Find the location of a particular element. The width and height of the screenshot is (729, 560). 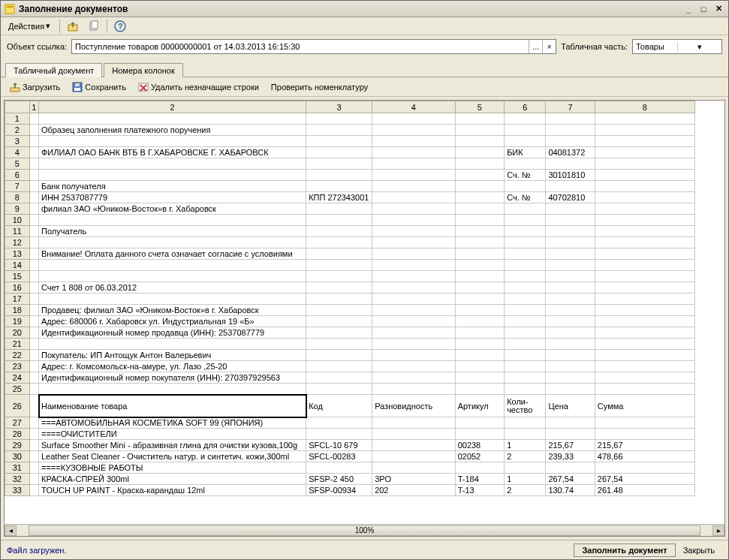

table-row: 19Адрес: 680006 г. Хабаровск ул. Индустр… is located at coordinates (350, 321).